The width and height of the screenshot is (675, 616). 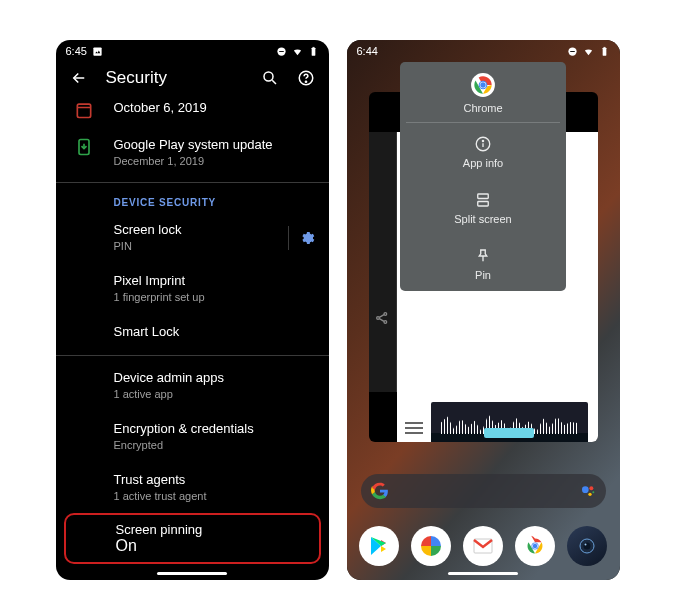 I want to click on row-secondary: Encrypted, so click(x=214, y=446).